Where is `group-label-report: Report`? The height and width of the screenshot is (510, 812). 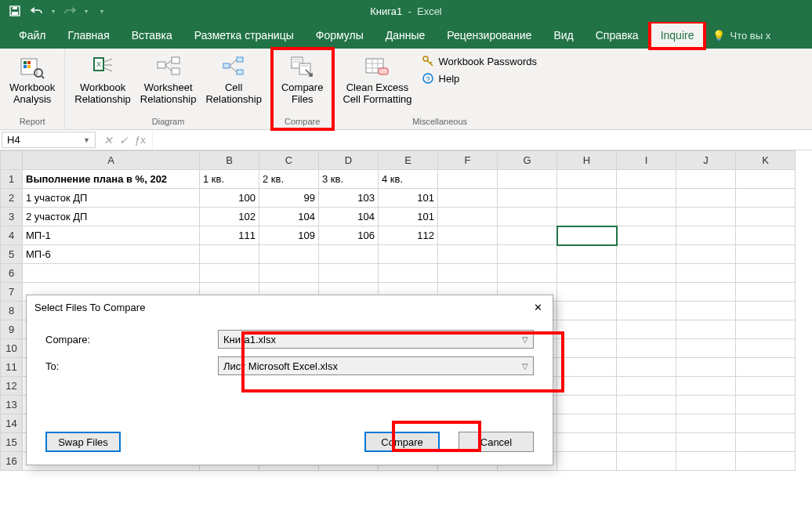
group-label-report: Report is located at coordinates (32, 123).